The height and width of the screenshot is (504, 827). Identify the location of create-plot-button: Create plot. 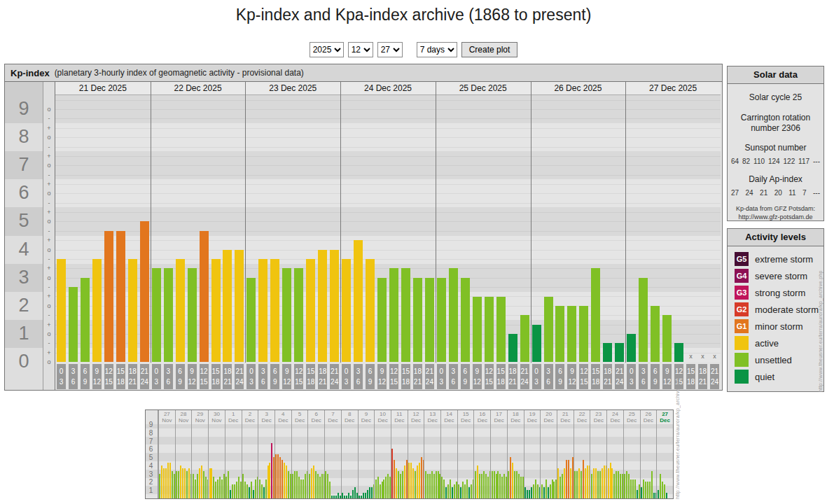
(490, 50).